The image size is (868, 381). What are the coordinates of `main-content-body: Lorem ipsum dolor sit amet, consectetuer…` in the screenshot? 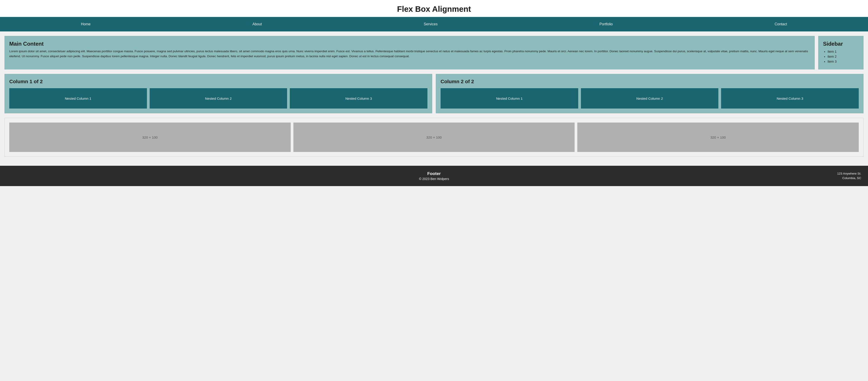 It's located at (410, 54).